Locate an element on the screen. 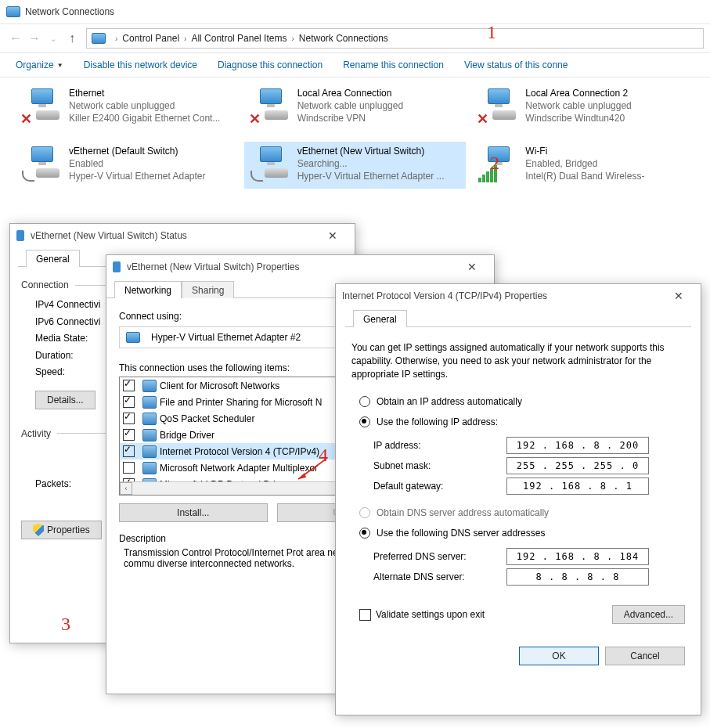 The image size is (710, 728). properties-button: Properties is located at coordinates (61, 530).